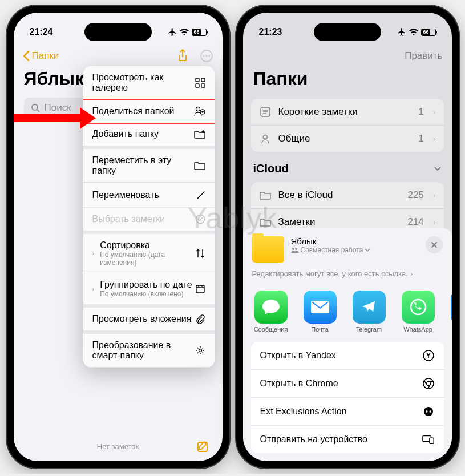  What do you see at coordinates (58, 108) in the screenshot?
I see `search-placeholder: Поиск` at bounding box center [58, 108].